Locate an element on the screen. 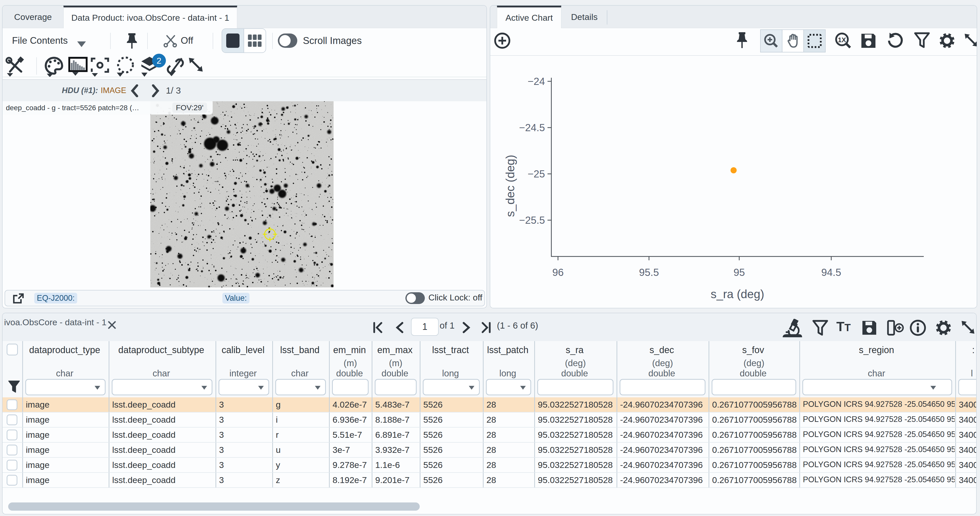 The image size is (980, 516). svg-text: −24 is located at coordinates (536, 81).